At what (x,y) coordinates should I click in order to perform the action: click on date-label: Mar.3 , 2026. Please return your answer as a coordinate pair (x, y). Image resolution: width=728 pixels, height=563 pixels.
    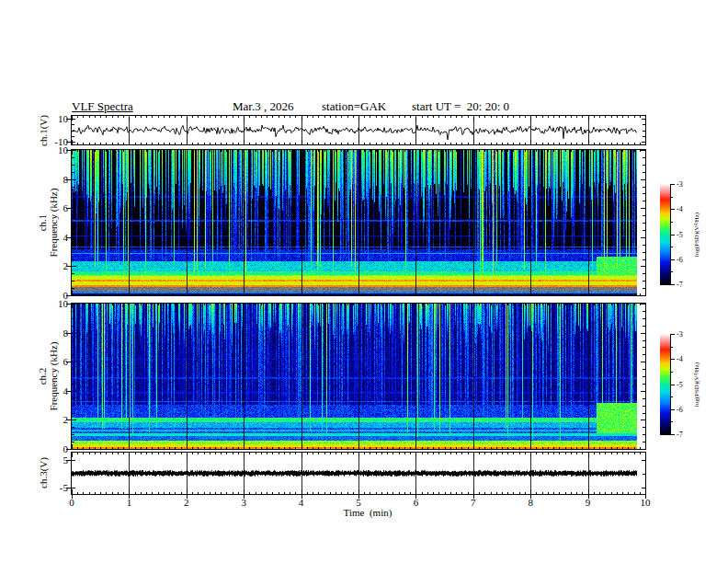
    Looking at the image, I should click on (263, 107).